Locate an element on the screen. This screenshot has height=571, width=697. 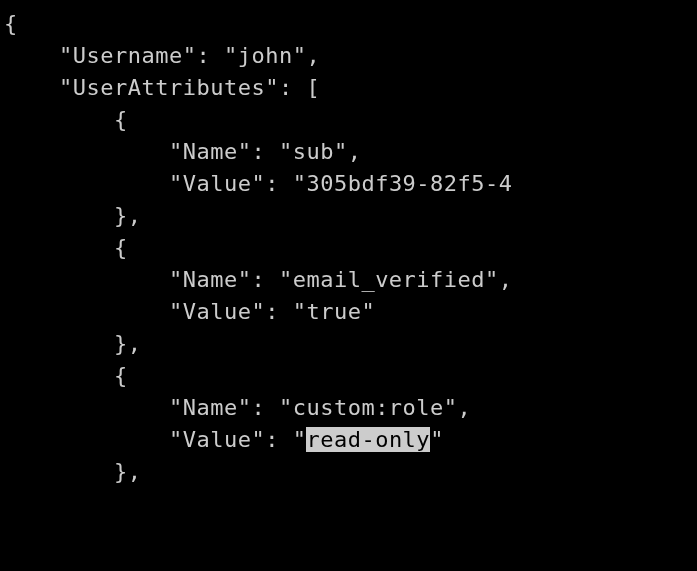
val-name-1: email_verified is located at coordinates (389, 280).